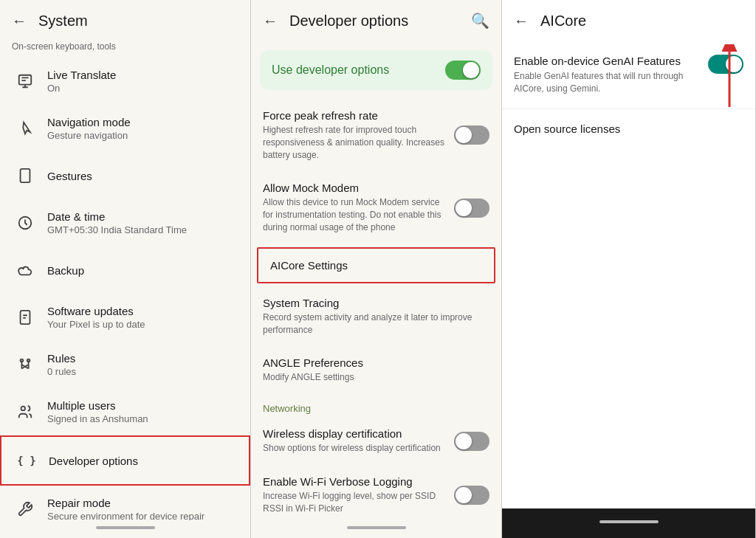 This screenshot has width=756, height=538. What do you see at coordinates (143, 230) in the screenshot?
I see `date-time-subtitle: GMT+05:30 India Standard Time` at bounding box center [143, 230].